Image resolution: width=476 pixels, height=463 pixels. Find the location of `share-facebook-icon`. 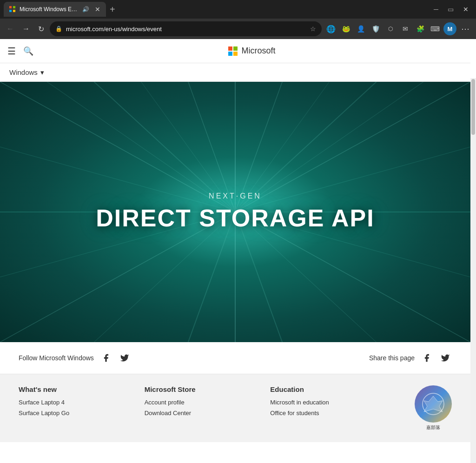

share-facebook-icon is located at coordinates (427, 358).